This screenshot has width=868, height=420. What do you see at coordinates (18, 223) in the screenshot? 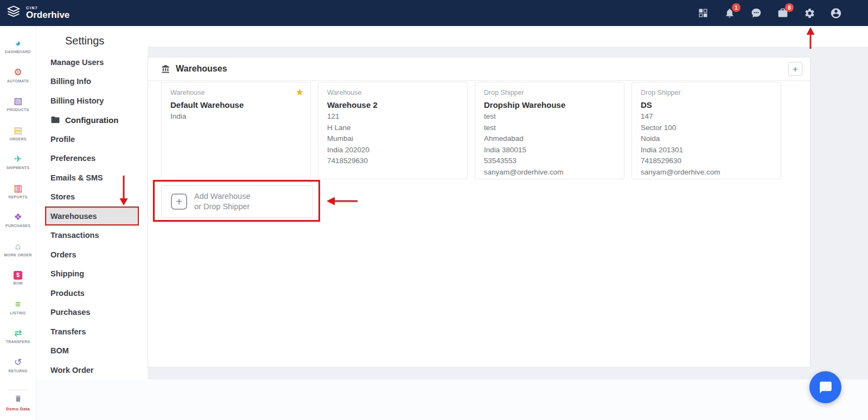
I see `module-rail: ◕ DASHBOARD ⚙ AUTOMATE ▧ PRODUCTS ▤ ORDE…` at bounding box center [18, 223].